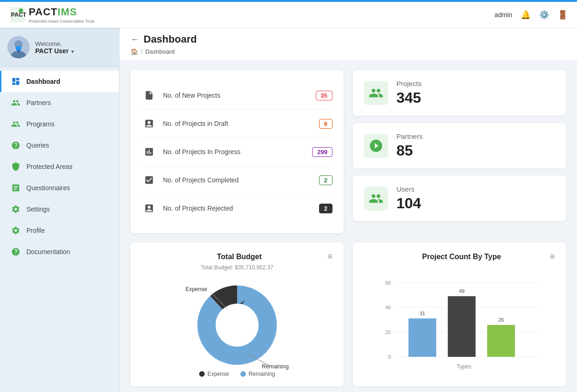 The width and height of the screenshot is (577, 392). I want to click on sidebar-item-partners-label: Partners, so click(68, 103).